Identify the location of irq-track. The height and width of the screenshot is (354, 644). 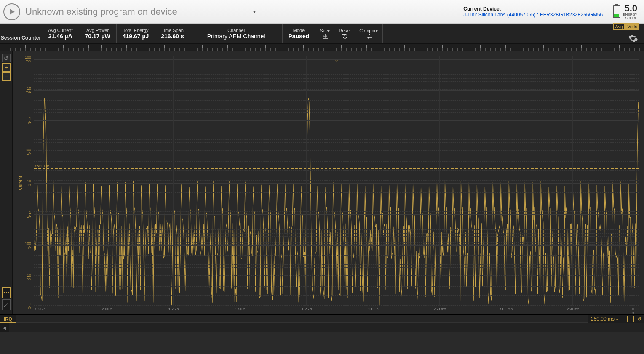
(302, 319).